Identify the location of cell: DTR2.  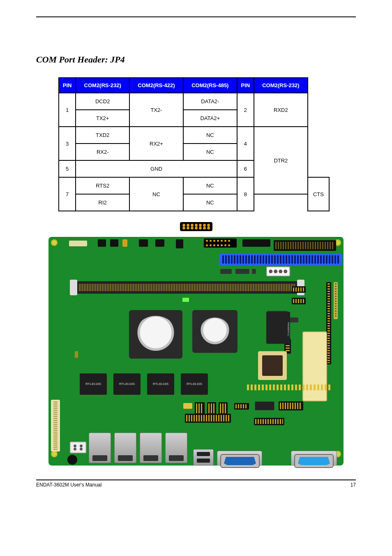
(281, 160).